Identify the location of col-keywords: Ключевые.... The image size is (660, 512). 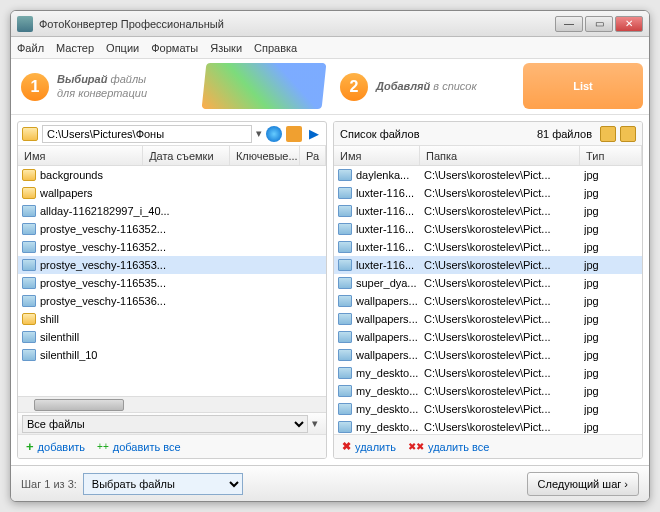
(265, 156).